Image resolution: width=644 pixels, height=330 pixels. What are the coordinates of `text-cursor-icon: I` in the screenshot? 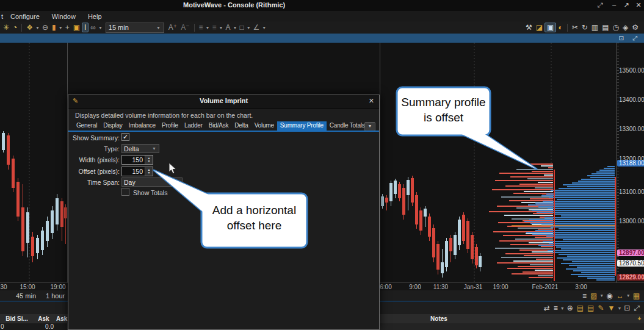 It's located at (85, 27).